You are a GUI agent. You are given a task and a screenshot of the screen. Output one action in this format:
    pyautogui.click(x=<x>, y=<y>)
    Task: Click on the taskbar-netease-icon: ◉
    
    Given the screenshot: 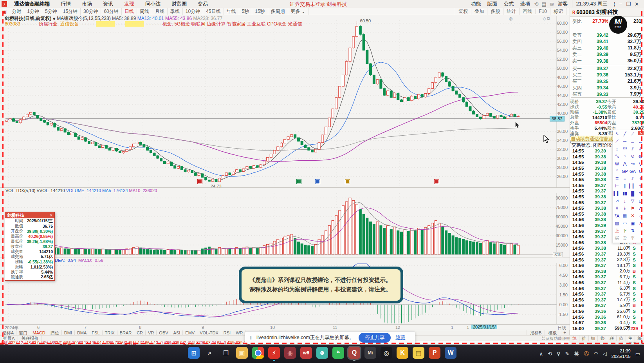 What is the action you would take?
    pyautogui.click(x=290, y=353)
    